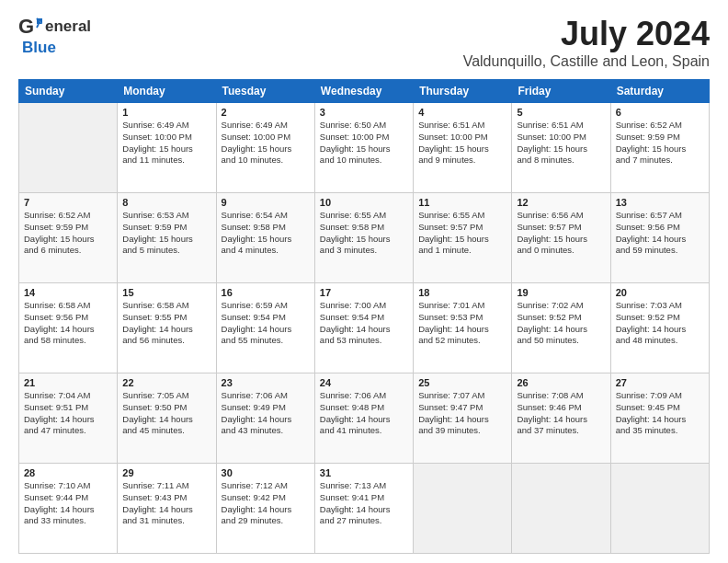  I want to click on day-number: 8, so click(166, 202).